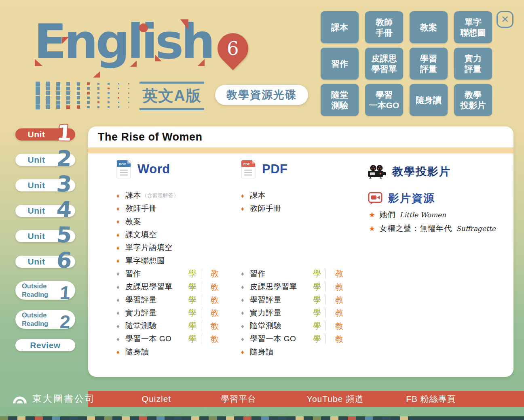  I want to click on top-menu-button: 皮課思 學習單, so click(384, 64).